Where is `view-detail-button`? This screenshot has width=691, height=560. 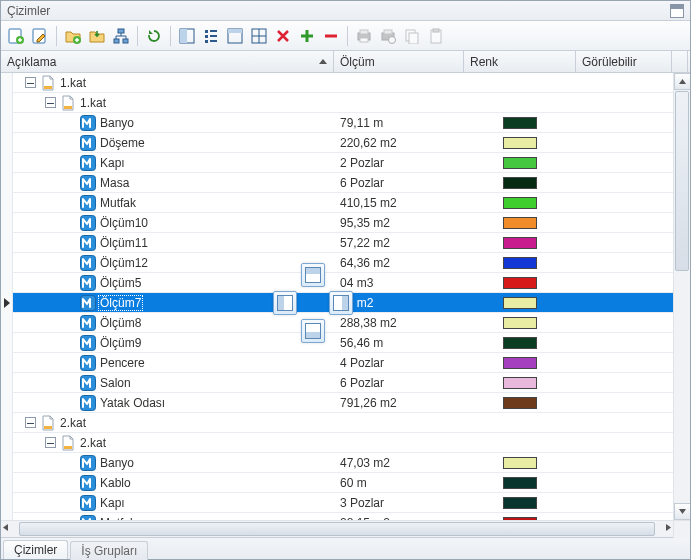 view-detail-button is located at coordinates (235, 36).